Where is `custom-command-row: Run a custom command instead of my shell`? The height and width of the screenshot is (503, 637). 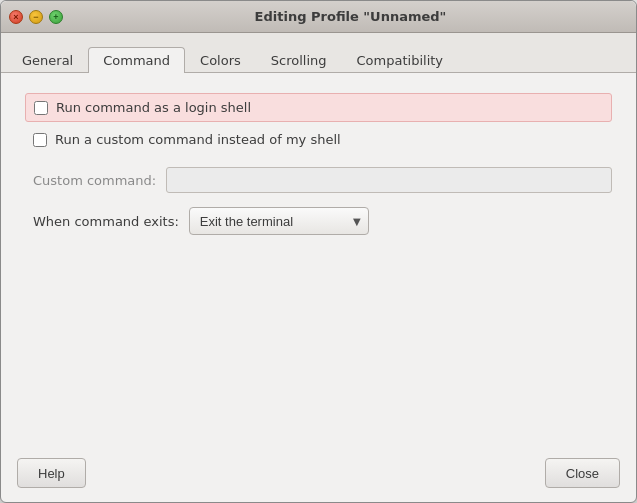 custom-command-row: Run a custom command instead of my shell is located at coordinates (318, 140).